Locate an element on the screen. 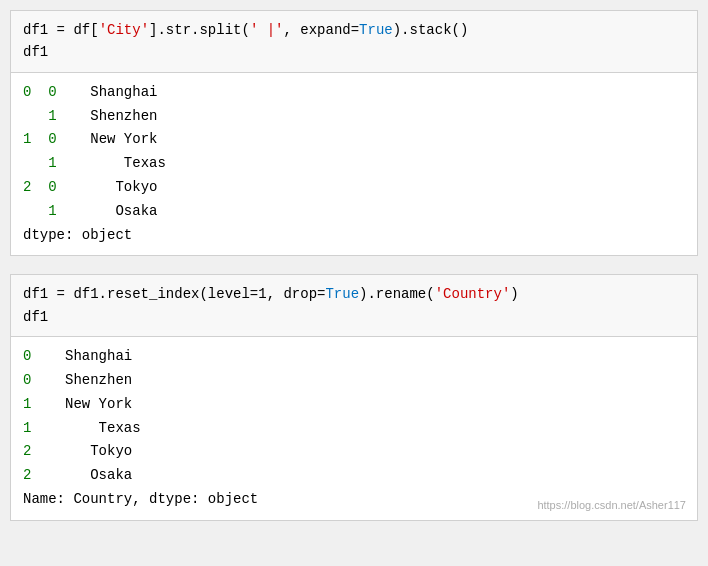 The image size is (708, 566). output-row-5: 2 0 Tokyo is located at coordinates (90, 187).